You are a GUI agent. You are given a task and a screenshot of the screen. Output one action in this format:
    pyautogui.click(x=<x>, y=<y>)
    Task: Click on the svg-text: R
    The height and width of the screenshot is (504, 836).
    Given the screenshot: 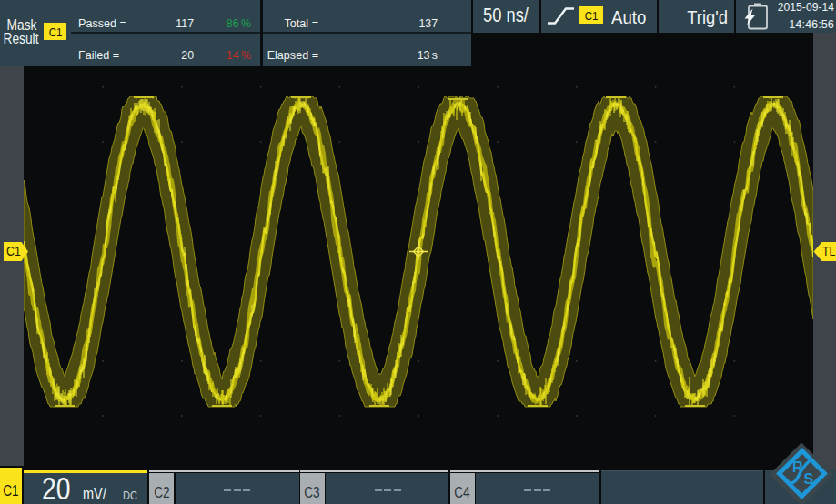 What is the action you would take?
    pyautogui.click(x=798, y=468)
    